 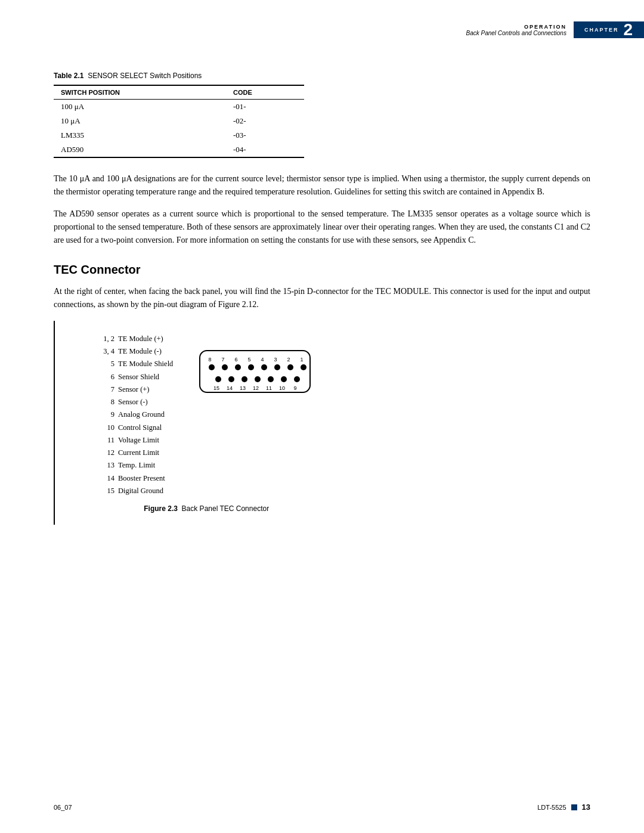 What do you see at coordinates (133, 402) in the screenshot?
I see `pin-desc: Sensor (-)` at bounding box center [133, 402].